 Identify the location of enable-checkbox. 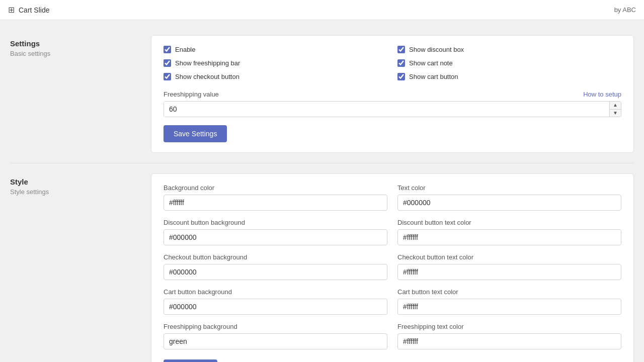
(167, 49).